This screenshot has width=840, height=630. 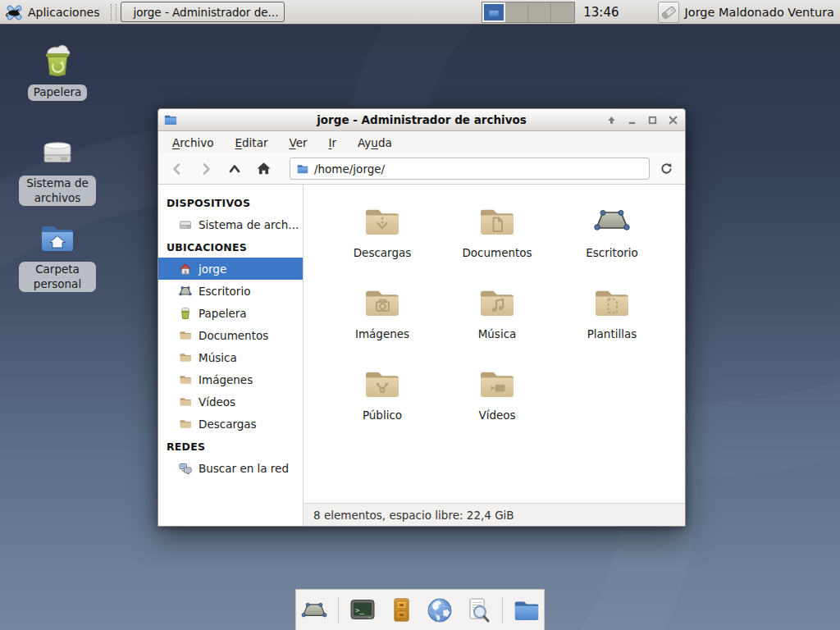 I want to click on sidebar-item-label: Buscar en la red, so click(x=244, y=468).